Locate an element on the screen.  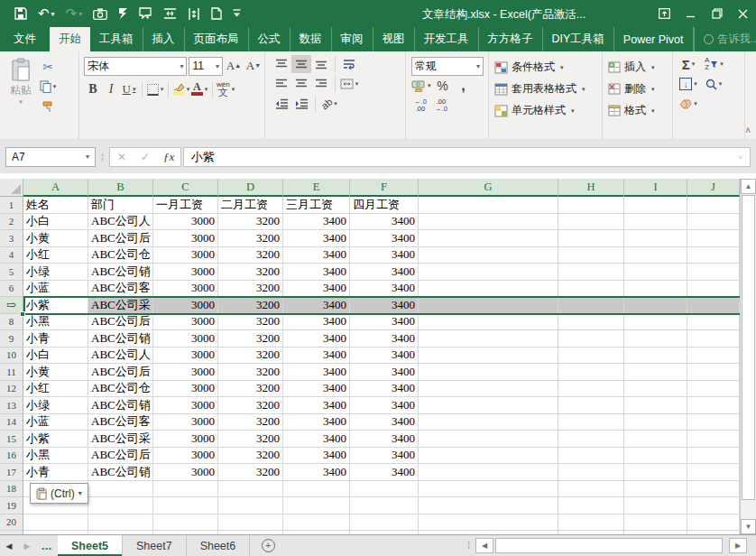
cell-A1: 姓名 is located at coordinates (56, 206).